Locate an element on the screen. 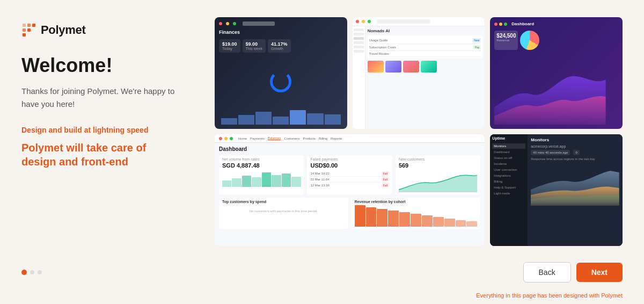 The height and width of the screenshot is (304, 644). uptime-monitor-name: acmecorp.vercel.app is located at coordinates (575, 146).